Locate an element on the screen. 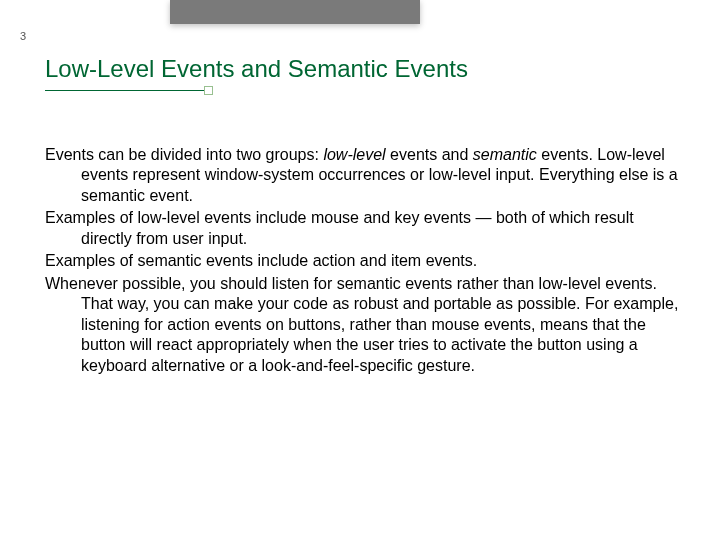 The height and width of the screenshot is (540, 720). p1-italic-2: semantic is located at coordinates (505, 154).